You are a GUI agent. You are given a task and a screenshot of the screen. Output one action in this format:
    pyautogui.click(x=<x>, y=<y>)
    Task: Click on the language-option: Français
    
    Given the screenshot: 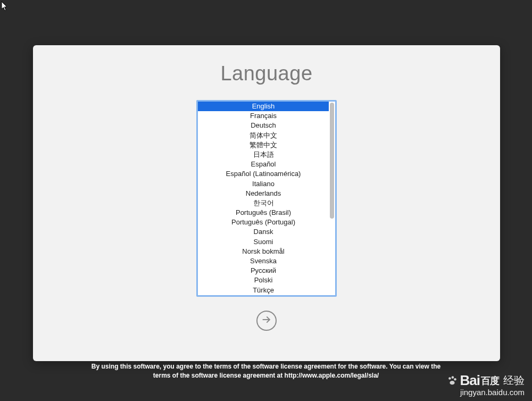 What is the action you would take?
    pyautogui.click(x=263, y=116)
    